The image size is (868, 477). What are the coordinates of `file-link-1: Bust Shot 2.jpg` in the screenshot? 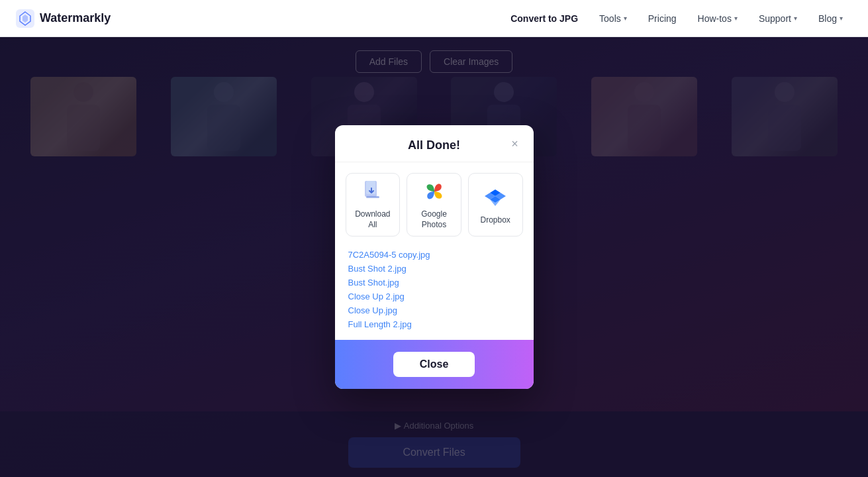 It's located at (434, 269).